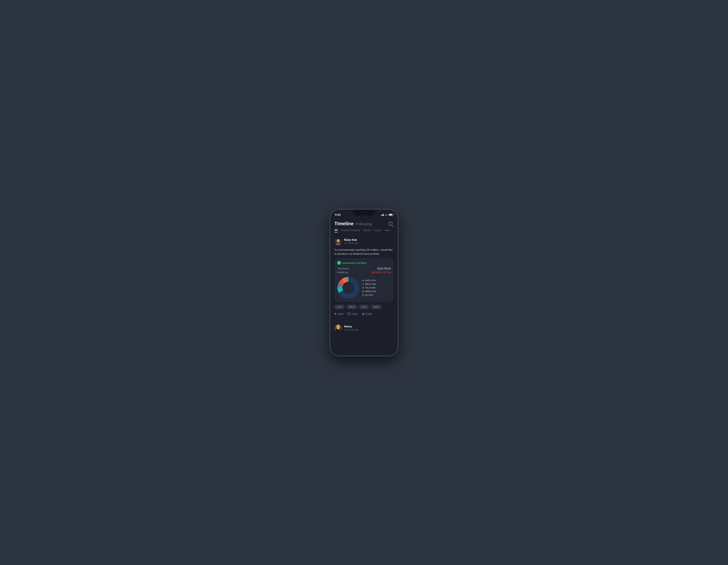 The height and width of the screenshot is (565, 728). What do you see at coordinates (381, 273) in the screenshot?
I see `profit-value: $20,860 (+20.3%)` at bounding box center [381, 273].